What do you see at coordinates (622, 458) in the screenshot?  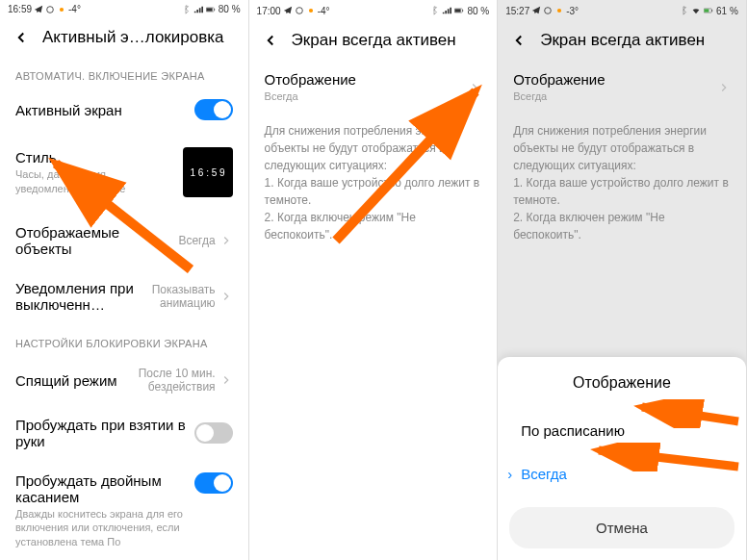 I see `bottom-sheet: Отображение По расписанию Всегда Отмена` at bounding box center [622, 458].